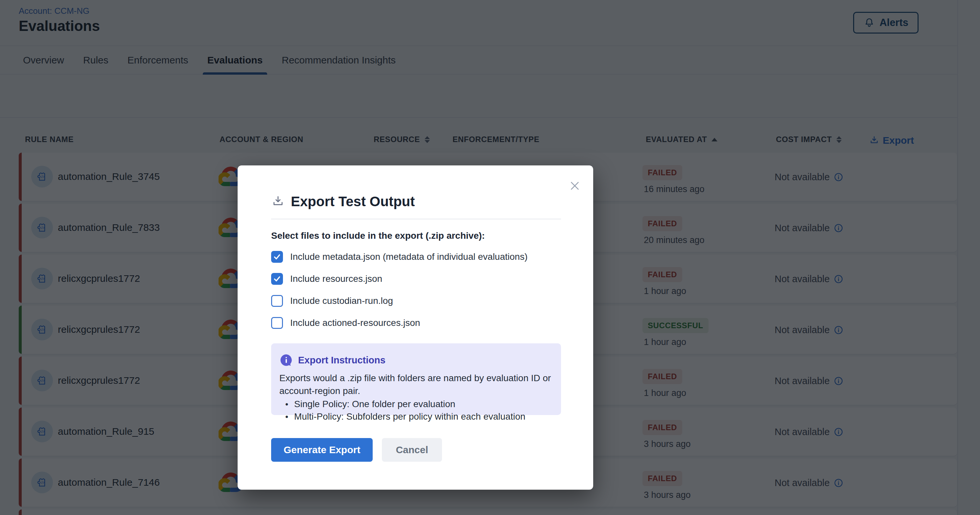 This screenshot has width=980, height=515. Describe the element at coordinates (416, 236) in the screenshot. I see `select-files-label: Select files to include in the export (.…` at that location.